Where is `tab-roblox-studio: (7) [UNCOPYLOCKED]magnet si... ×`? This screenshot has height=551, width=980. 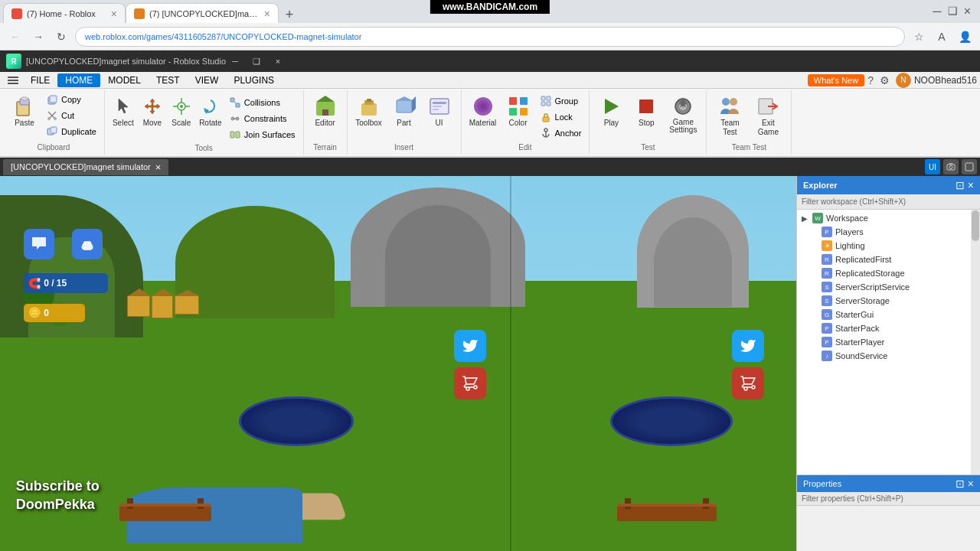 tab-roblox-studio: (7) [UNCOPYLOCKED]magnet si... × is located at coordinates (202, 13).